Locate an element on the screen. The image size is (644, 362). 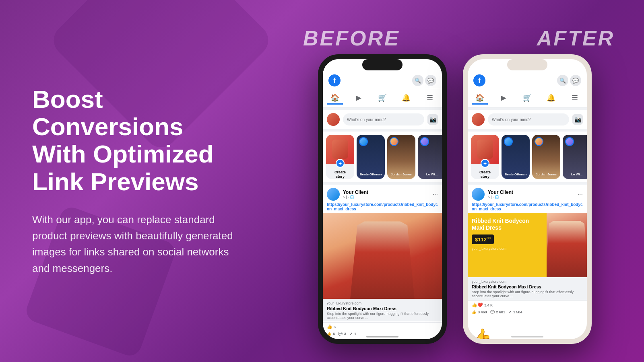
after-product-title: Ribbed Knit Bodycon Maxi Dress is located at coordinates (507, 224).